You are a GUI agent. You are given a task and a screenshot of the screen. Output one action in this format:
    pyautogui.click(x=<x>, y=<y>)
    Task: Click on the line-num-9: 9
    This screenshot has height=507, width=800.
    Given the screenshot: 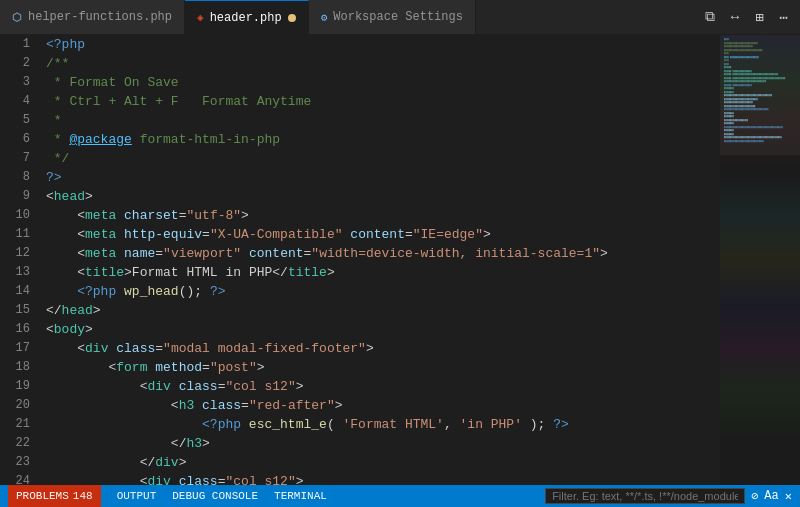 What is the action you would take?
    pyautogui.click(x=21, y=196)
    